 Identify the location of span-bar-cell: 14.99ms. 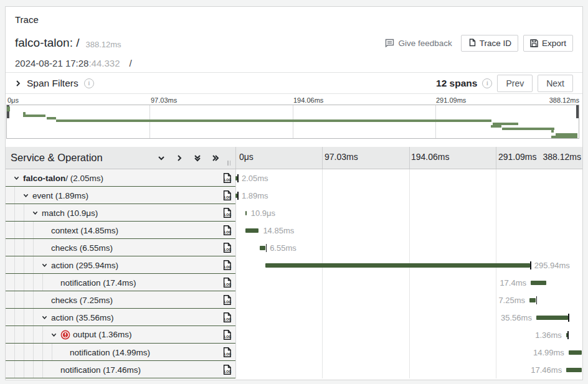
(409, 352).